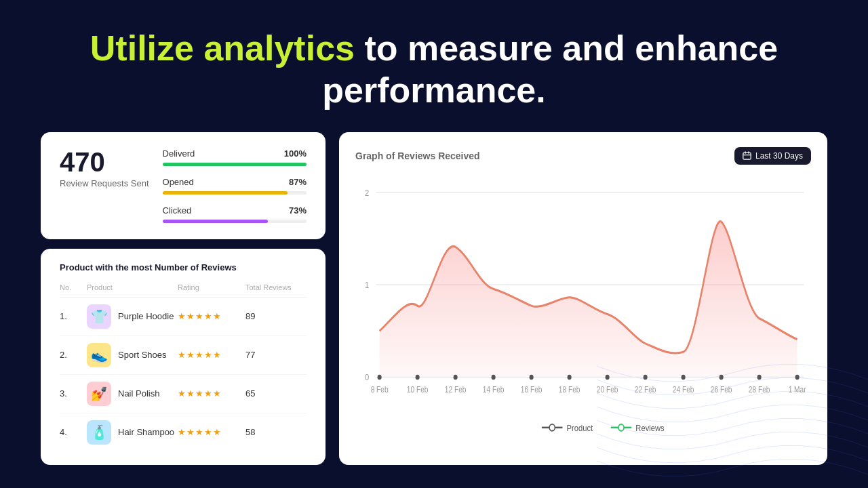 This screenshot has height=488, width=868. Describe the element at coordinates (276, 316) in the screenshot. I see `reviews-1: 89` at that location.